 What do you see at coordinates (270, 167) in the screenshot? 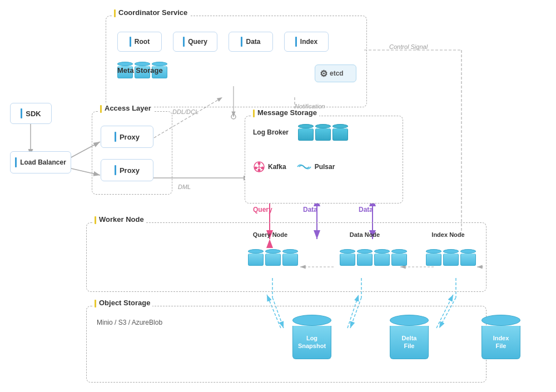
I see `kafka-icon-group: Kafka` at bounding box center [270, 167].